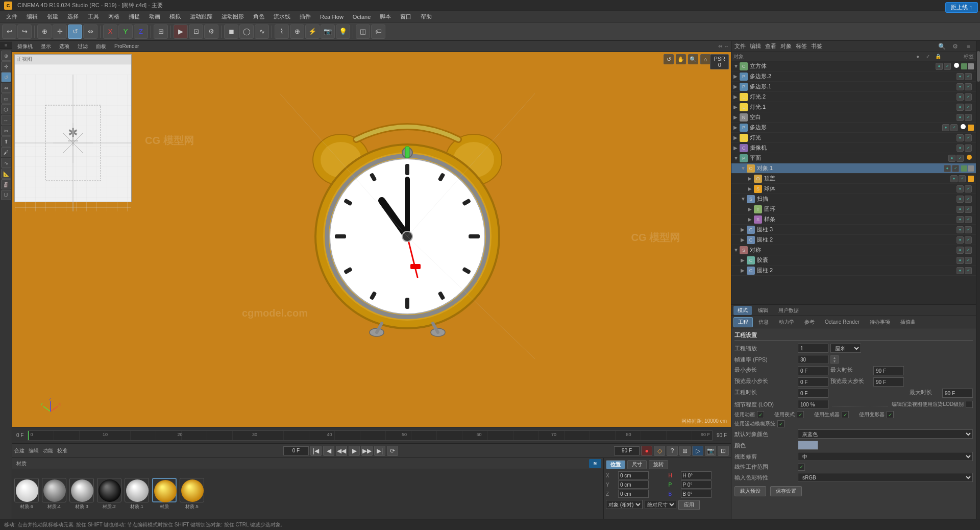 Image resolution: width=980 pixels, height=530 pixels. What do you see at coordinates (361, 17) in the screenshot?
I see `menu-item-Octane: Octane` at bounding box center [361, 17].